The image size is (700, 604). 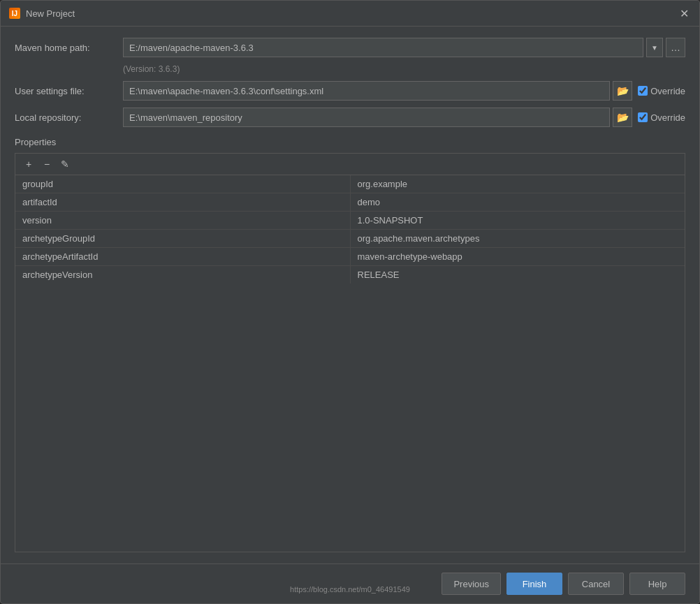 What do you see at coordinates (623, 91) in the screenshot?
I see `folder-icon: 📂` at bounding box center [623, 91].